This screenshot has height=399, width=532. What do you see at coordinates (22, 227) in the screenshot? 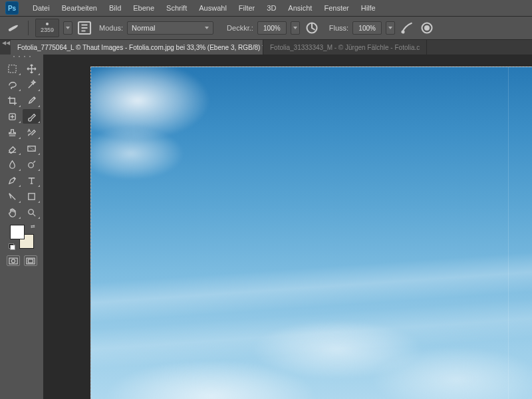
I see `toolbox: ⇄` at bounding box center [22, 227].